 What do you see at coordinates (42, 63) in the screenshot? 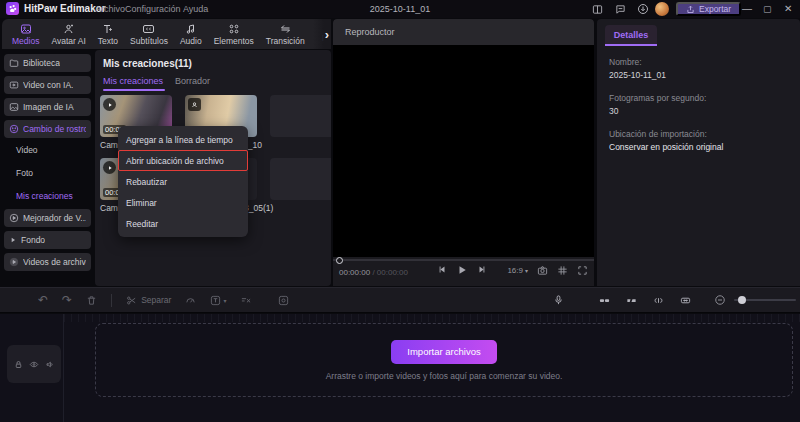
I see `sidebar-label: Biblioteca` at bounding box center [42, 63].